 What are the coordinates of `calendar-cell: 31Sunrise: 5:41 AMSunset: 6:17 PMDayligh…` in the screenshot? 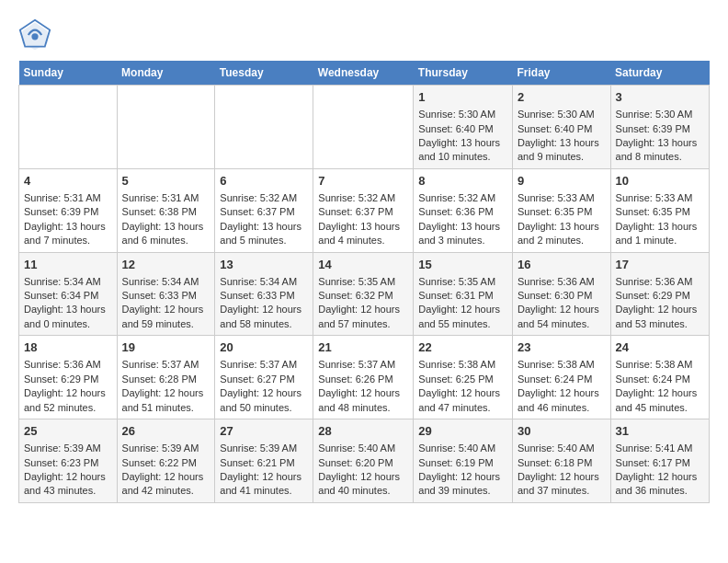 It's located at (660, 462).